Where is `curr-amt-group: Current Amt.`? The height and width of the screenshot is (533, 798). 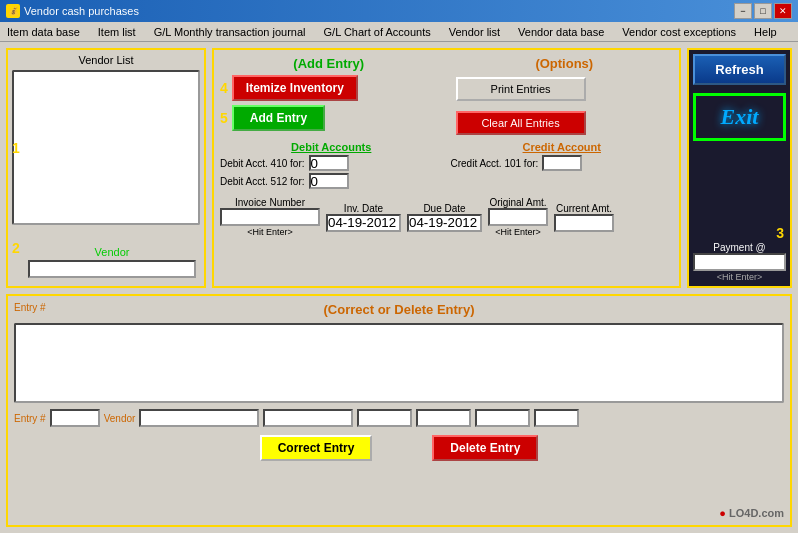
curr-amt-group: Current Amt. is located at coordinates (584, 218).